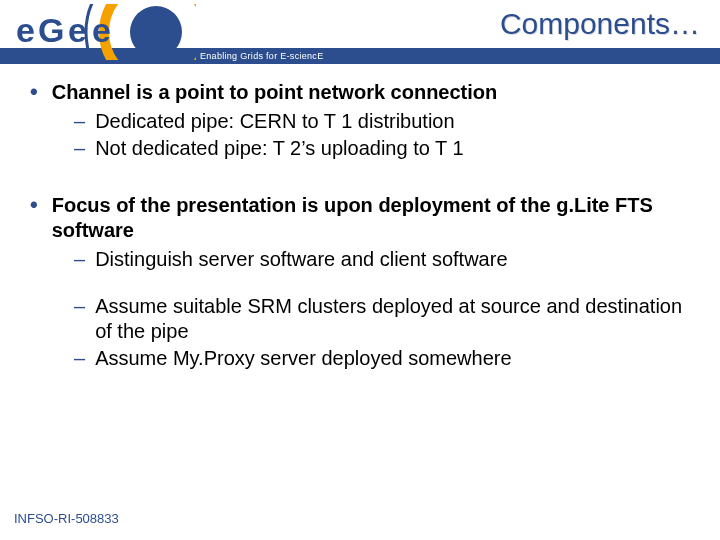 The height and width of the screenshot is (540, 720). I want to click on slide-footer: INFSO-RI-508833, so click(66, 518).